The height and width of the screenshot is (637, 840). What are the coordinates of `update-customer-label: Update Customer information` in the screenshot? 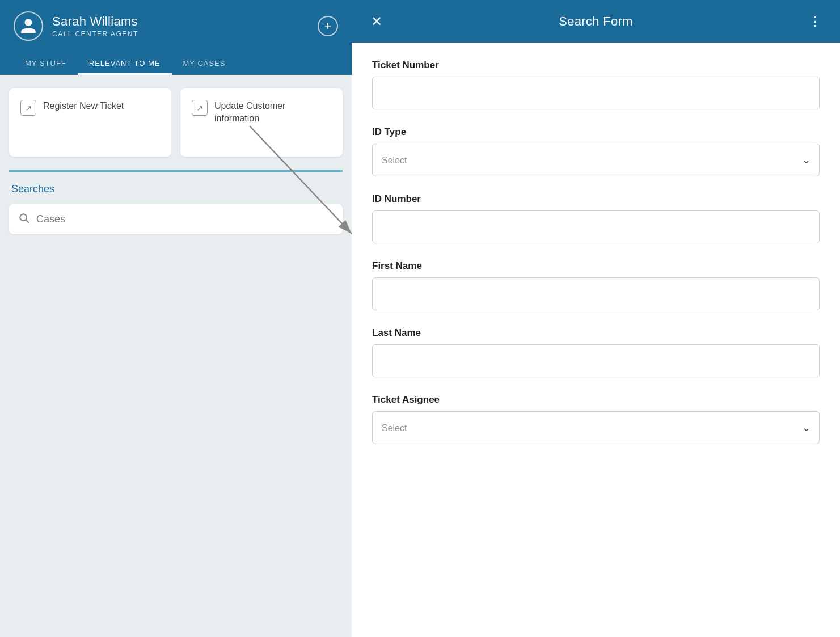 It's located at (273, 112).